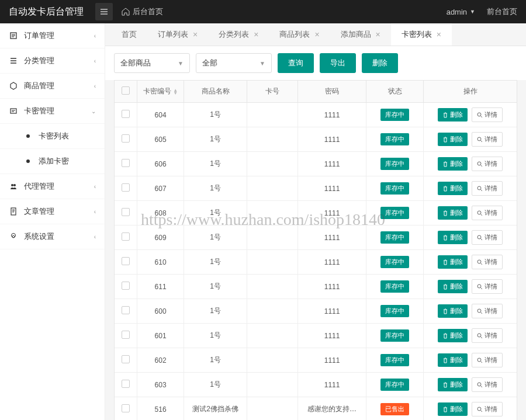 This screenshot has width=526, height=420. Describe the element at coordinates (421, 34) in the screenshot. I see `tab-5: 卡密列表×` at that location.